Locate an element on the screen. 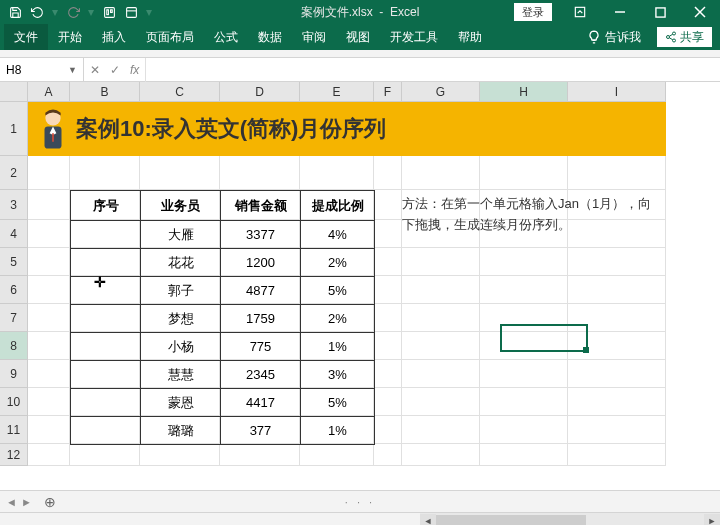  col-header-H: H is located at coordinates (524, 92).